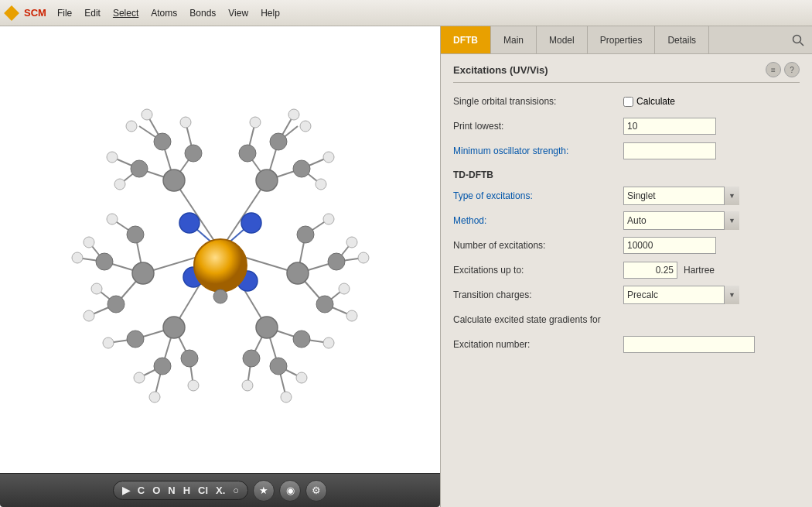 The width and height of the screenshot is (812, 507). I want to click on excitation-number-input, so click(689, 344).